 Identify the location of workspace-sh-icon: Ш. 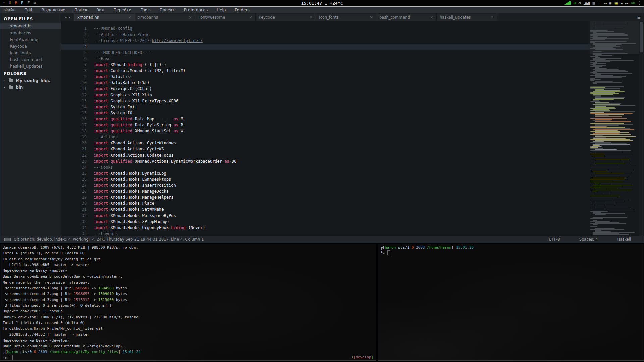
(10, 3).